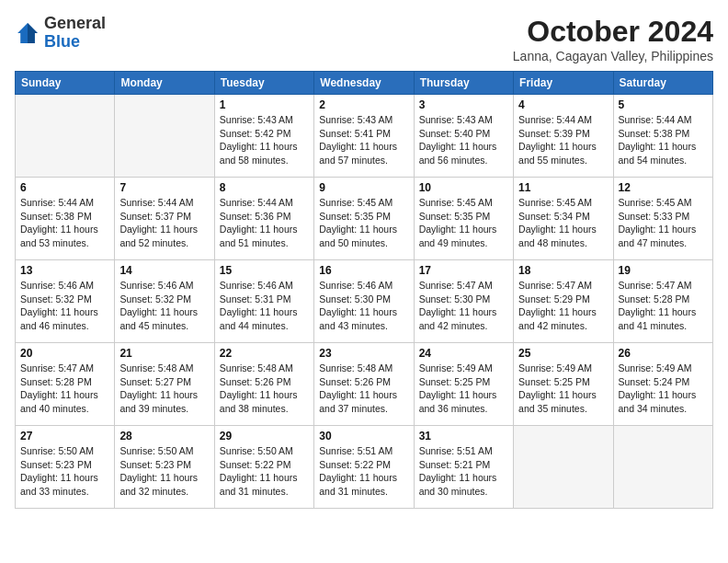 This screenshot has width=728, height=563. What do you see at coordinates (364, 219) in the screenshot?
I see `calendar-cell: 9Sunrise: 5:45 AM Sunset: 5:35 PM Daylig…` at bounding box center [364, 219].